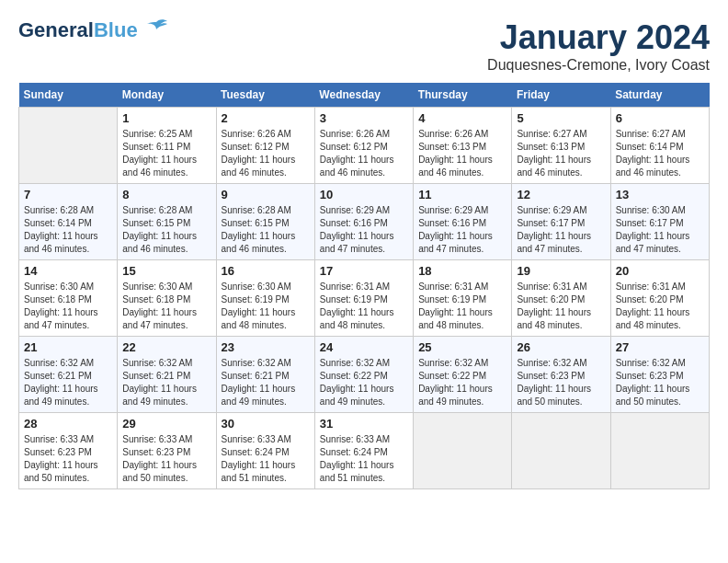  I want to click on calendar-cell: 18Sunrise: 6:31 AMSunset: 6:19 PMDayligh…, so click(463, 298).